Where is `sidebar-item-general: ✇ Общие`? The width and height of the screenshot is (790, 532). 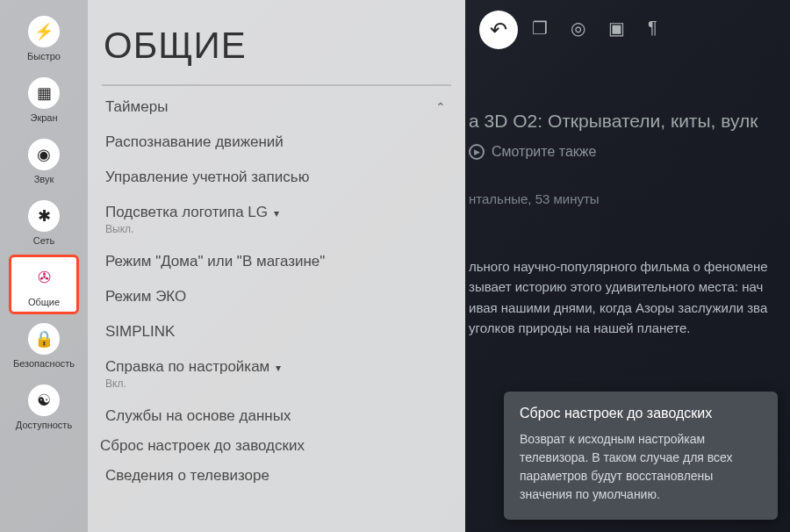 sidebar-item-general: ✇ Общие is located at coordinates (44, 284).